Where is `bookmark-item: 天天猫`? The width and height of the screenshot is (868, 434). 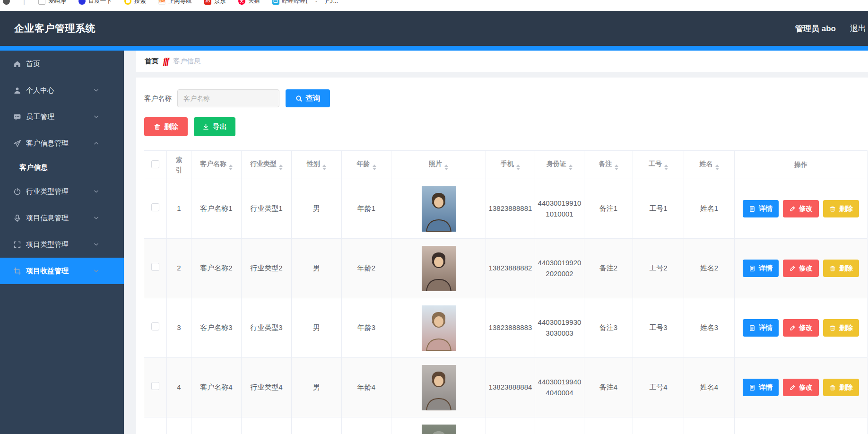 bookmark-item: 天天猫 is located at coordinates (249, 3).